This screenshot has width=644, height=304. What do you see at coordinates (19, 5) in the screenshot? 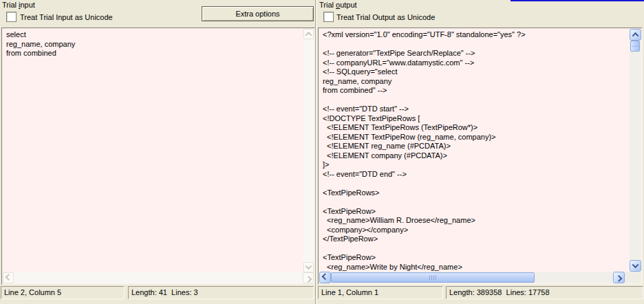
I see `trial-input-title: Trial input` at bounding box center [19, 5].